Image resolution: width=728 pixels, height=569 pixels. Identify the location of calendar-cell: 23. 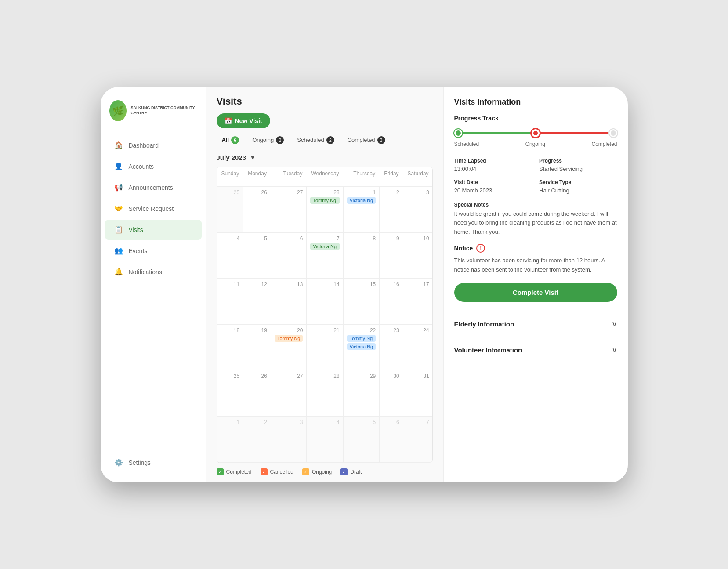
(391, 348).